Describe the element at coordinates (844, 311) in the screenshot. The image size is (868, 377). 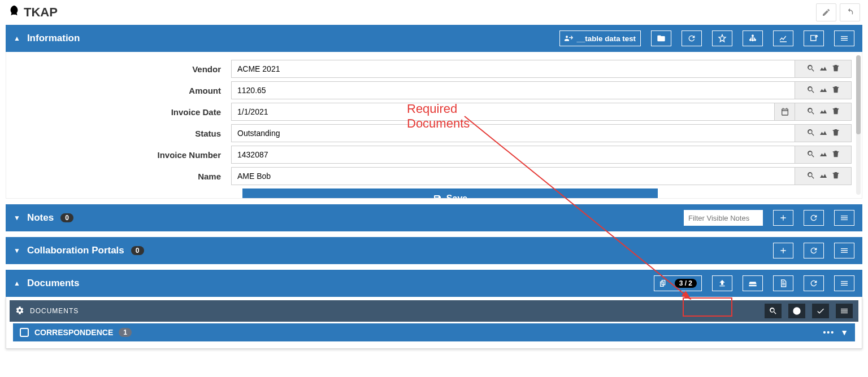
I see `doc-sub-menu-button` at that location.